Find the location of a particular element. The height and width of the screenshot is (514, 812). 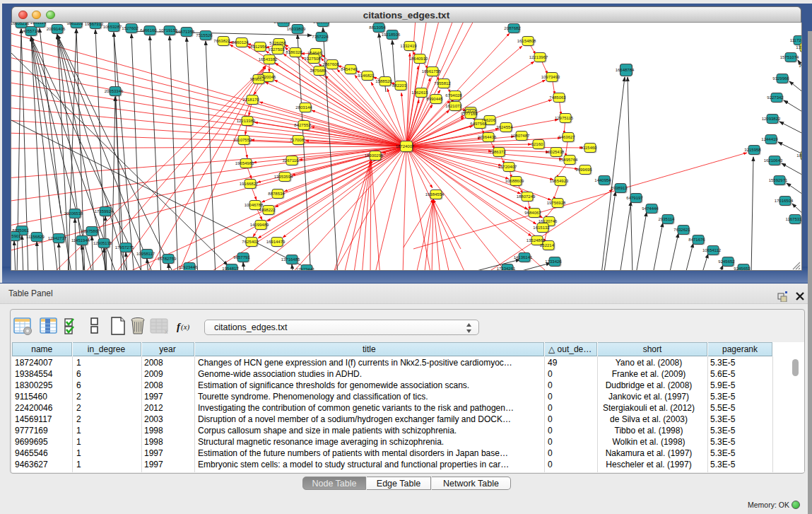

svg-text: 8660124 is located at coordinates (240, 42).